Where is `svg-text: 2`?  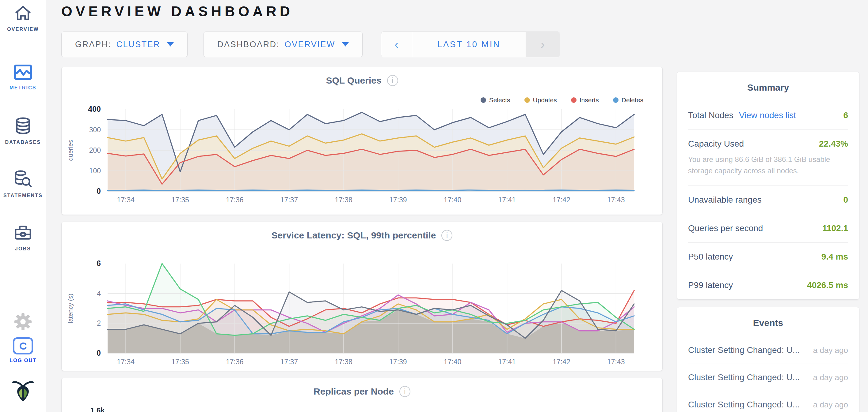
svg-text: 2 is located at coordinates (99, 323).